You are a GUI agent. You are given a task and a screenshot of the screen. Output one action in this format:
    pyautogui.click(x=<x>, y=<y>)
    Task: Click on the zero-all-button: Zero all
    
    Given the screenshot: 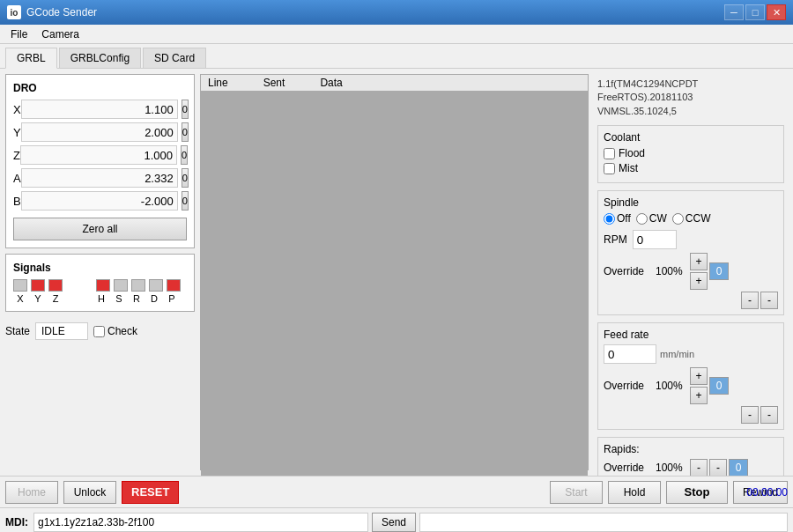 What is the action you would take?
    pyautogui.click(x=100, y=229)
    